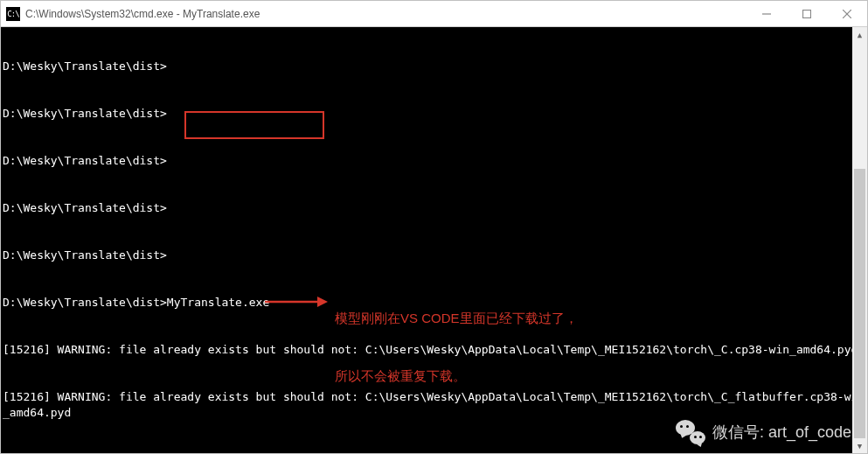 The image size is (868, 454). What do you see at coordinates (691, 432) in the screenshot?
I see `wechat-icon` at bounding box center [691, 432].